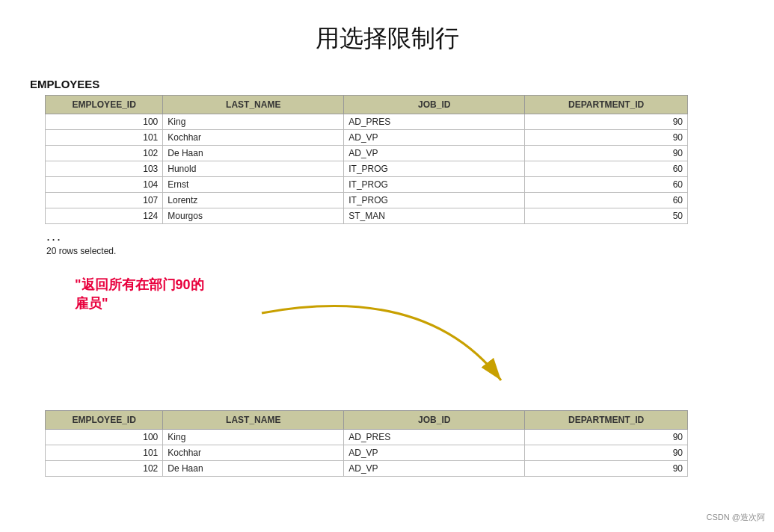 This screenshot has height=532, width=774. I want to click on emp-id-cell: 107, so click(105, 200).